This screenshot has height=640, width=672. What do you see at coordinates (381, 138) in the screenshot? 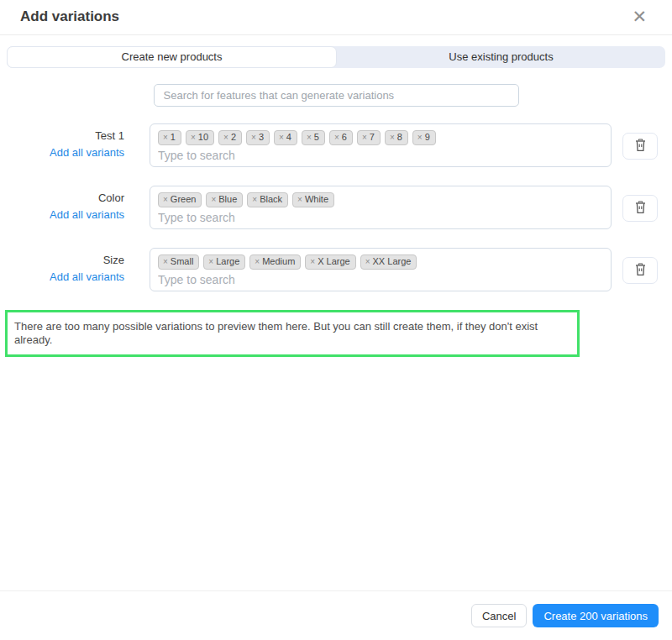
I see `variant-tags: × 1 × 10 × 2 × 3 × 4 × 5 × 6 × 7 × 8 × 9` at bounding box center [381, 138].